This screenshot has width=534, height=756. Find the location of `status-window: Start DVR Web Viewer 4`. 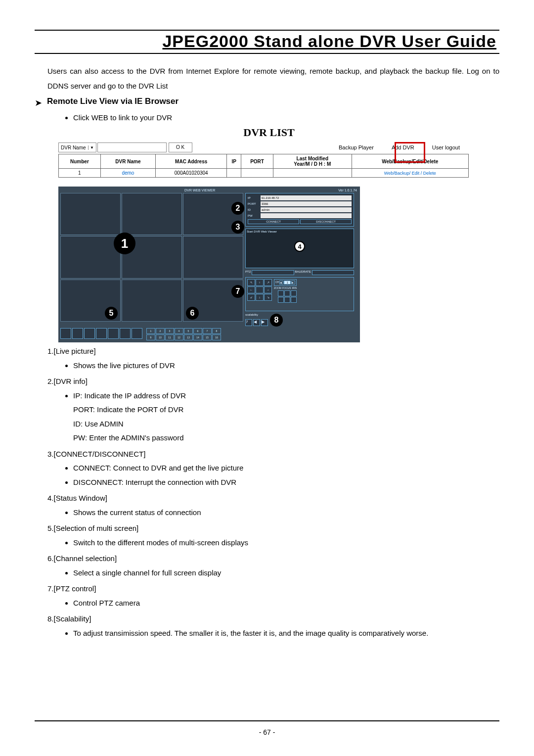

status-window: Start DVR Web Viewer 4 is located at coordinates (300, 248).